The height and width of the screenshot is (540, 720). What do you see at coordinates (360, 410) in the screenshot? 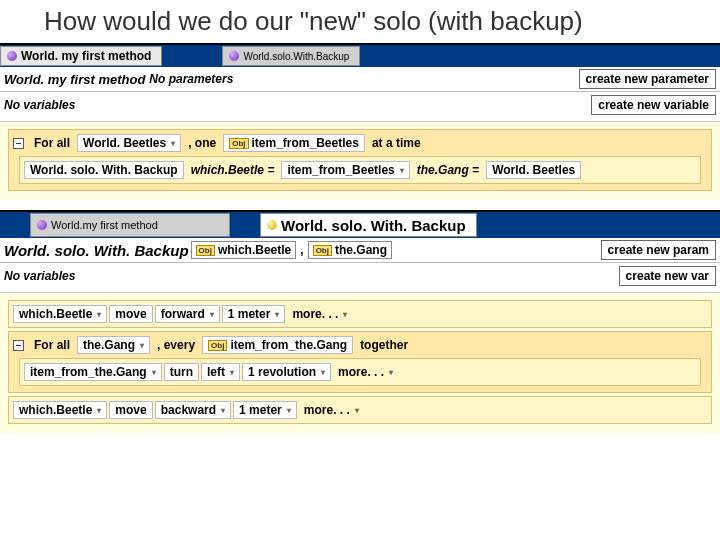
I see `statement-move-backward: which.Beetle▾ move backward▾ 1 meter▾ mo…` at bounding box center [360, 410].